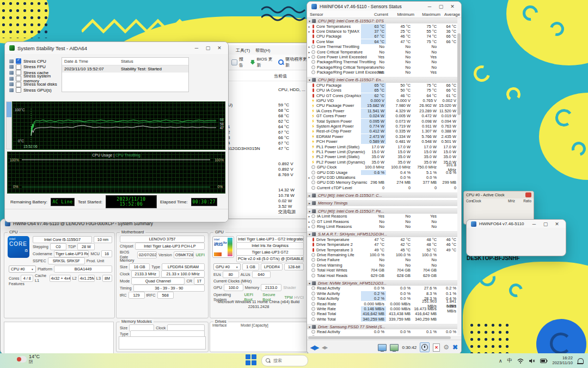 The width and height of the screenshot is (588, 368). Describe the element at coordinates (532, 361) in the screenshot. I see `volume-muted-icon` at that location.